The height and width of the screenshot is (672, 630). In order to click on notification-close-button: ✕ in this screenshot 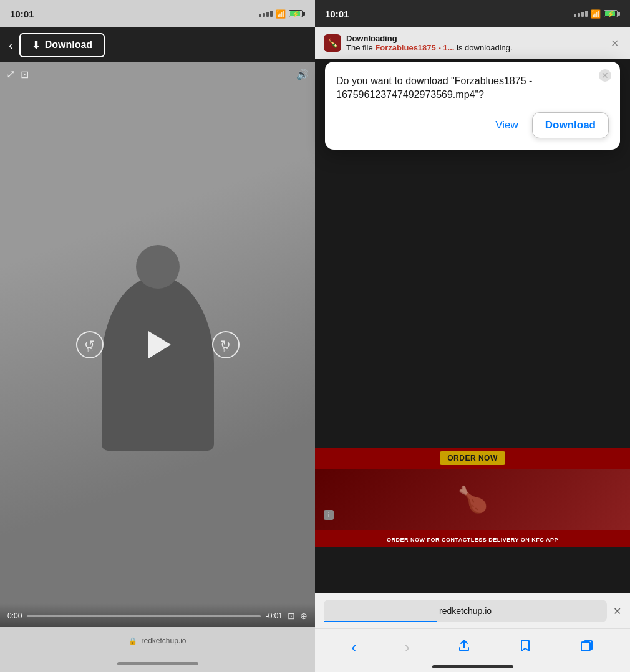, I will do `click(615, 44)`.